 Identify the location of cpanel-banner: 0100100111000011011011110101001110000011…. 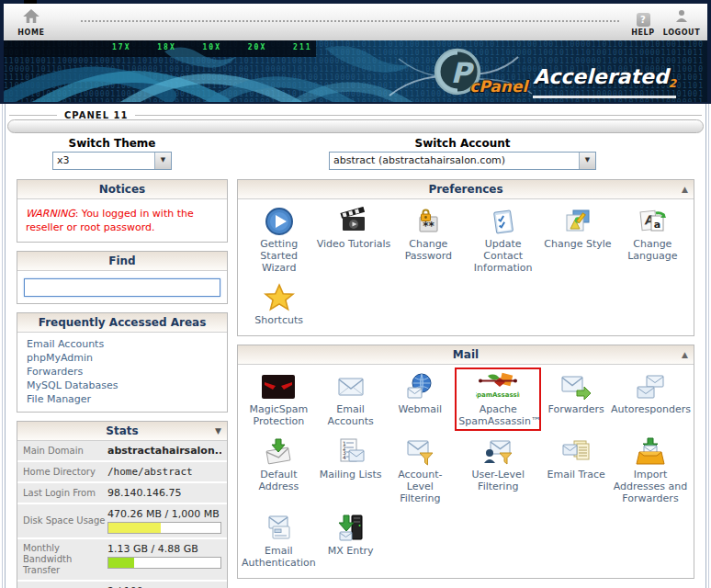
(356, 72).